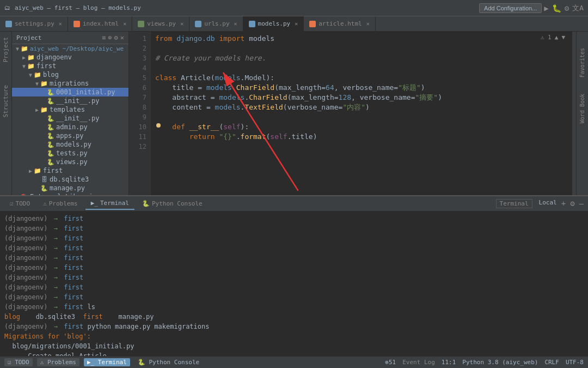  I want to click on sidebar-item-djangoenv: ▶ 📁 djangoenv, so click(70, 57).